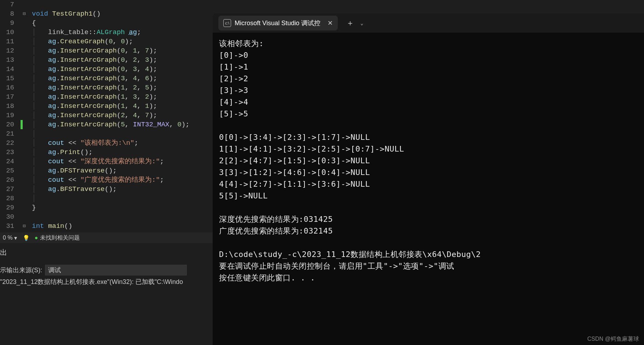  I want to click on line-number: 16, so click(10, 88).